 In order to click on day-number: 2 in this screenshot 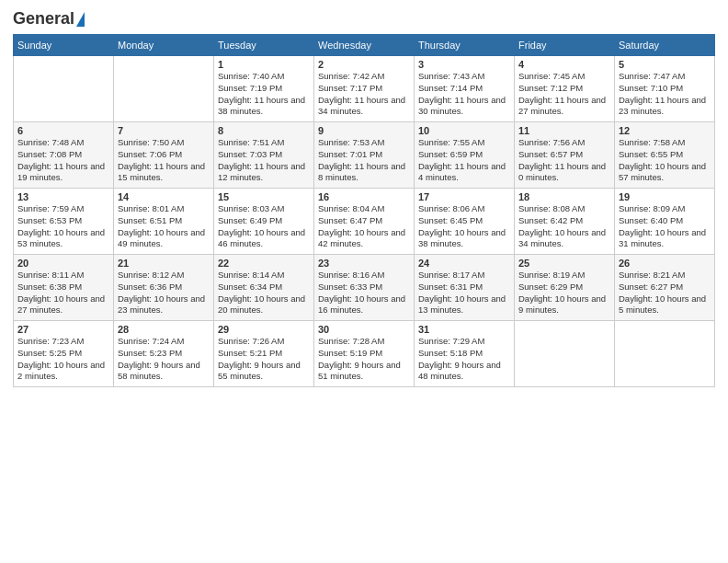, I will do `click(364, 64)`.